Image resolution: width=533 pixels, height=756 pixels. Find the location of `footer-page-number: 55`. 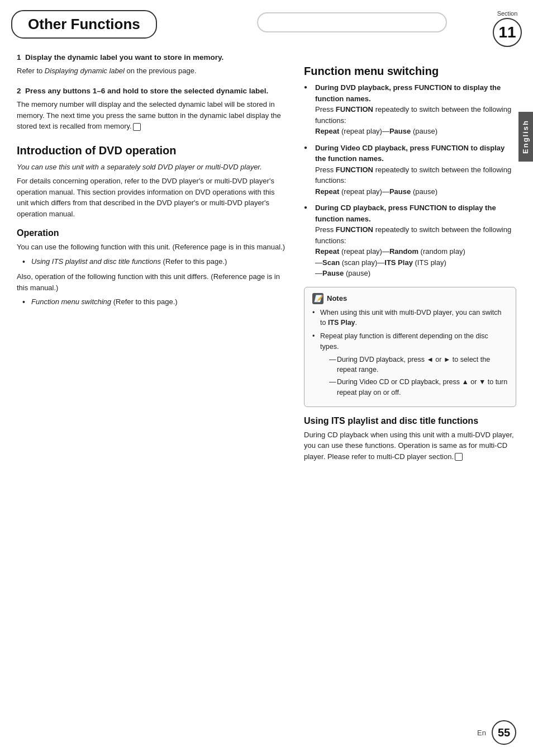

footer-page-number: 55 is located at coordinates (504, 733).